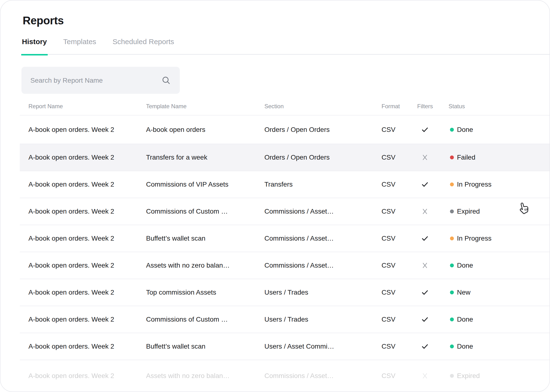  I want to click on search-icon, so click(166, 80).